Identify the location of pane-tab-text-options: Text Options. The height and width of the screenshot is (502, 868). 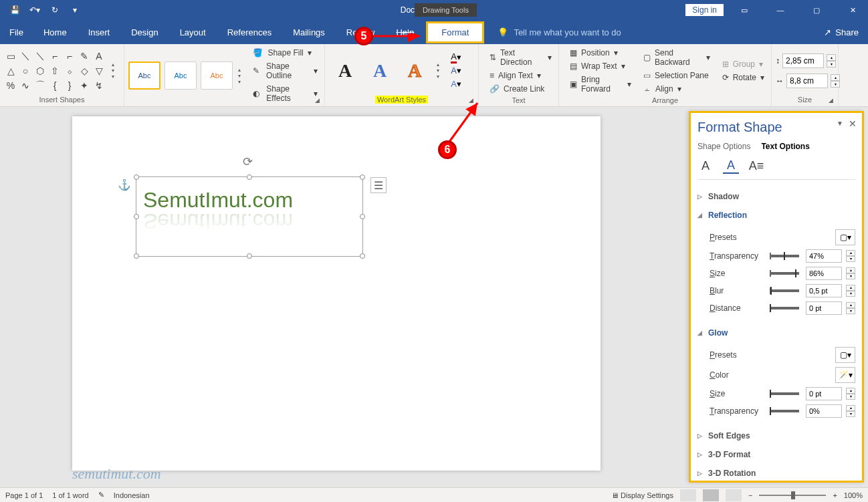
(785, 146).